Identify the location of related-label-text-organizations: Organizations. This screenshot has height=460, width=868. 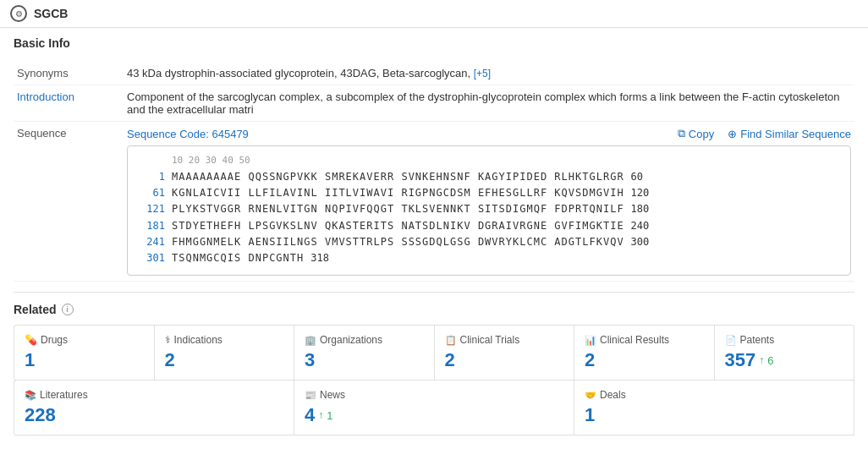
(351, 340).